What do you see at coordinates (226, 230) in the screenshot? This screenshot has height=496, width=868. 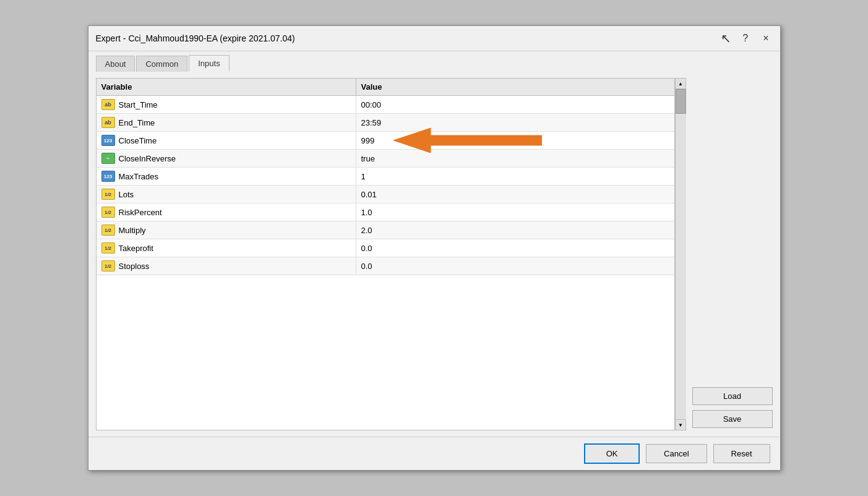 I see `cell-variable: 1/2Multiply` at bounding box center [226, 230].